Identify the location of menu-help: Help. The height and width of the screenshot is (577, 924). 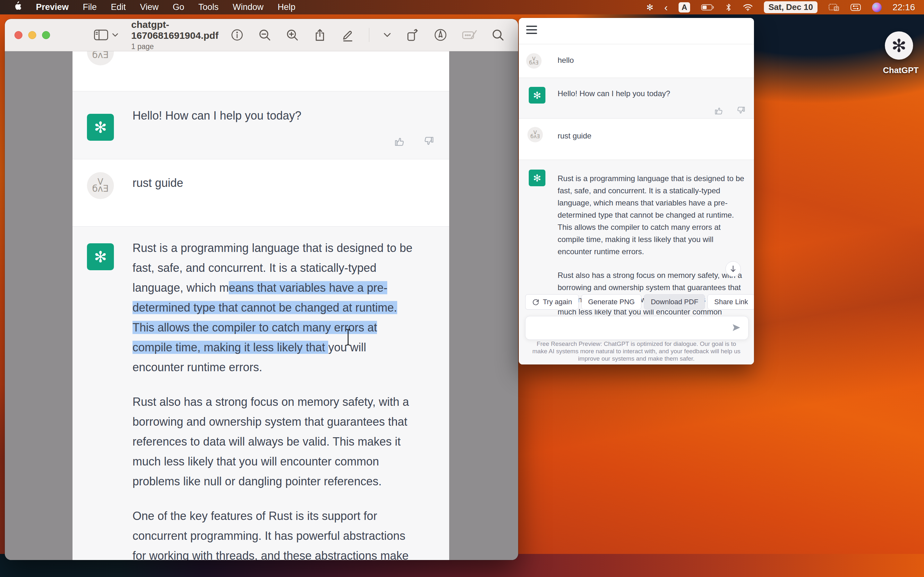
(286, 7).